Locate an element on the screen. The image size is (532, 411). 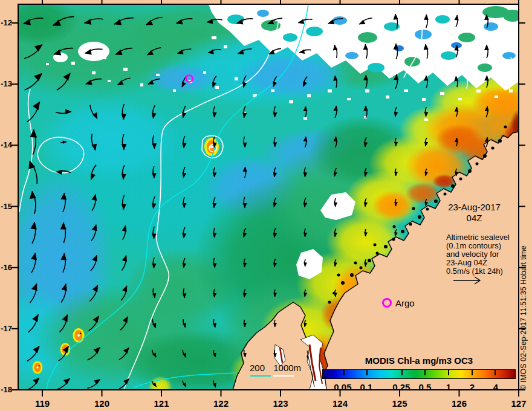
note-line: (0.1m contours) is located at coordinates (478, 246).